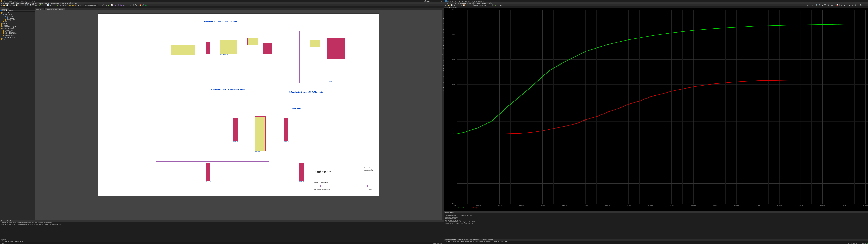 This screenshot has height=244, width=868. I want to click on snap-icon: ⊞, so click(61, 5).